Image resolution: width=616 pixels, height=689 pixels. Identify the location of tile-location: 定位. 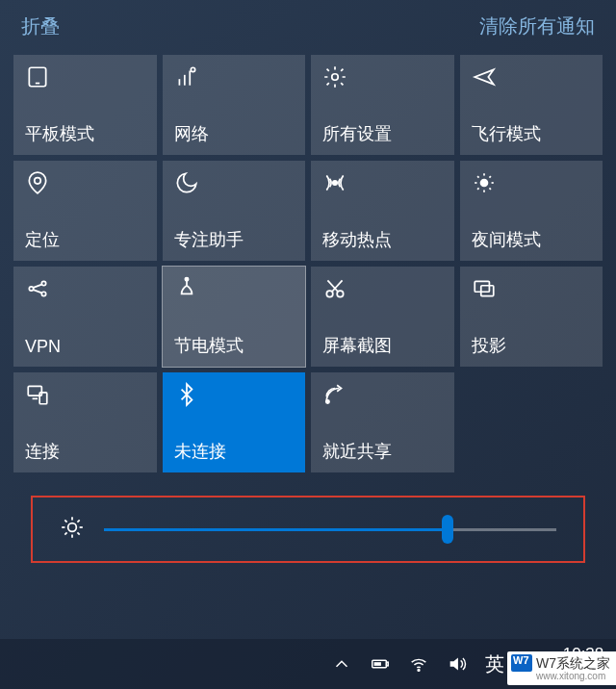
(85, 211).